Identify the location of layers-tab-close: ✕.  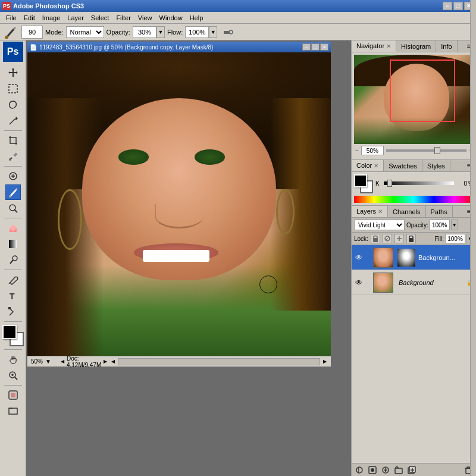
(380, 212).